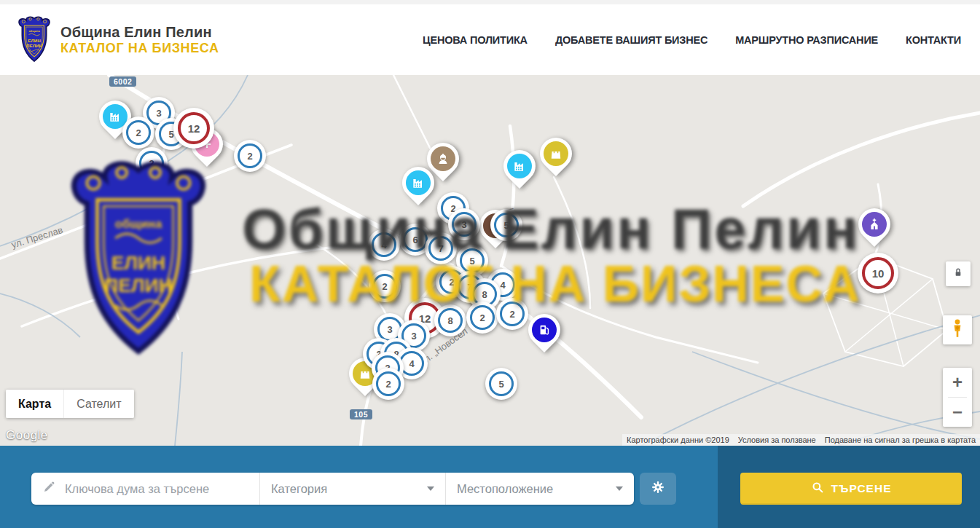 This screenshot has height=528, width=980. What do you see at coordinates (464, 224) in the screenshot?
I see `cluster-marker: 3` at bounding box center [464, 224].